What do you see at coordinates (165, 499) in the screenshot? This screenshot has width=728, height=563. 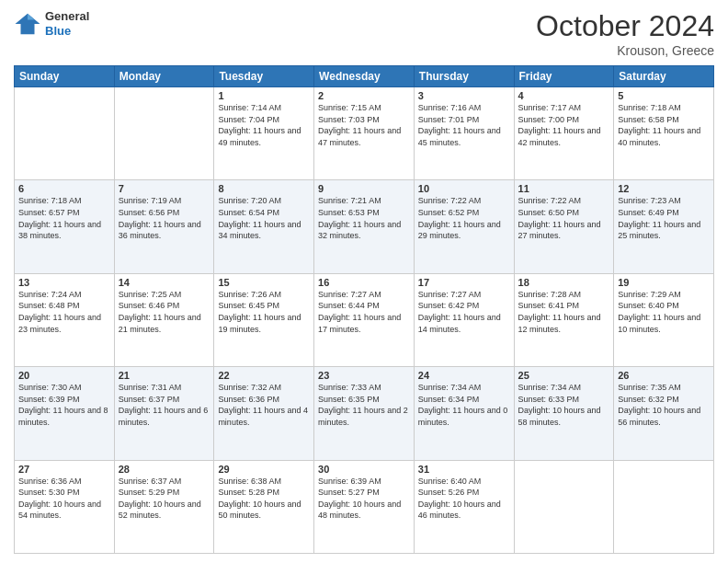 I see `day-info: Sunrise: 6:37 AMSunset: 5:29 PMDaylight:…` at bounding box center [165, 499].